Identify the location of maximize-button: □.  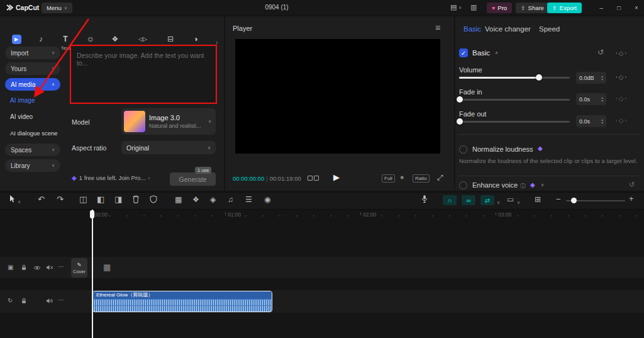
(619, 8).